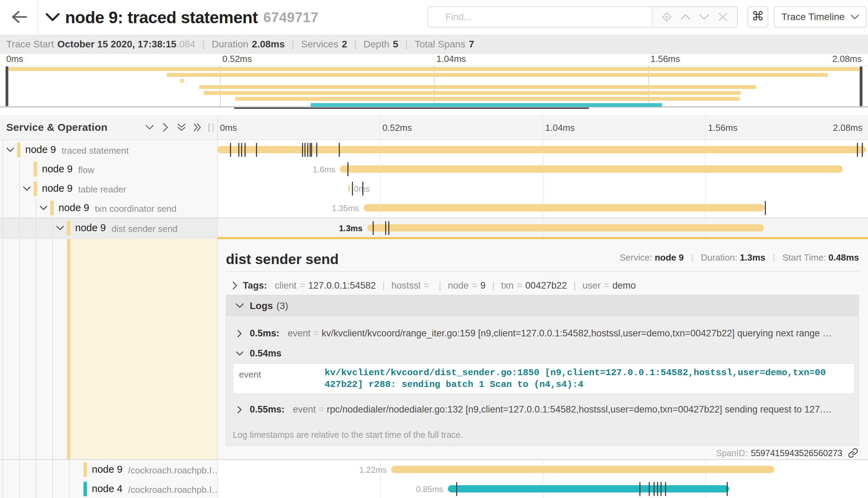 The image size is (868, 498). What do you see at coordinates (282, 260) in the screenshot?
I see `span-detail-title: dist sender send` at bounding box center [282, 260].